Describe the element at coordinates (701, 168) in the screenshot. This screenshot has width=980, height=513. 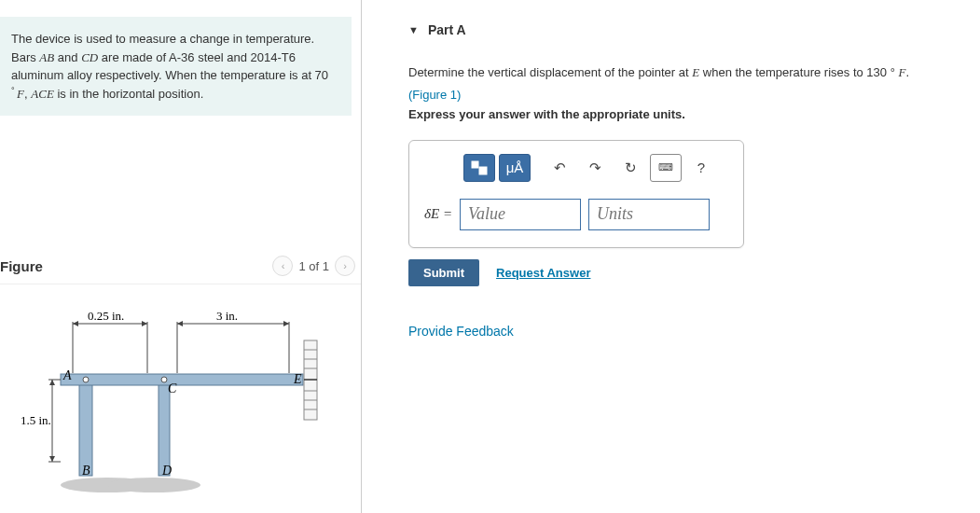
I see `help-button: ?` at that location.